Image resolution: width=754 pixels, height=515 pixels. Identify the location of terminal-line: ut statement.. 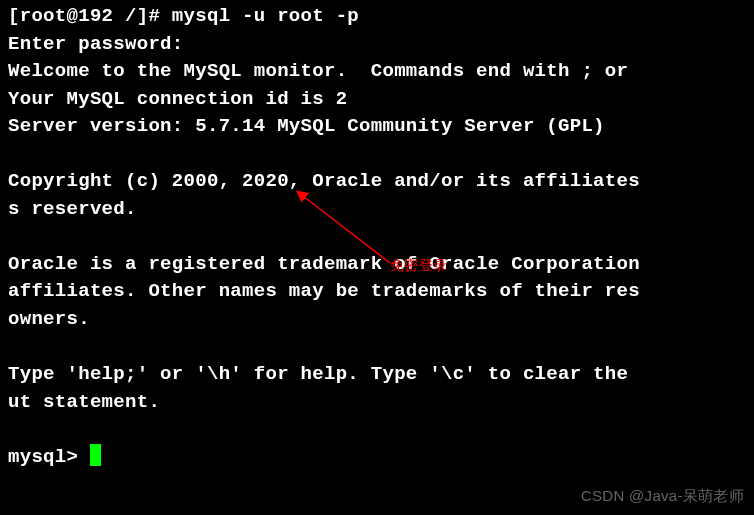
(377, 403).